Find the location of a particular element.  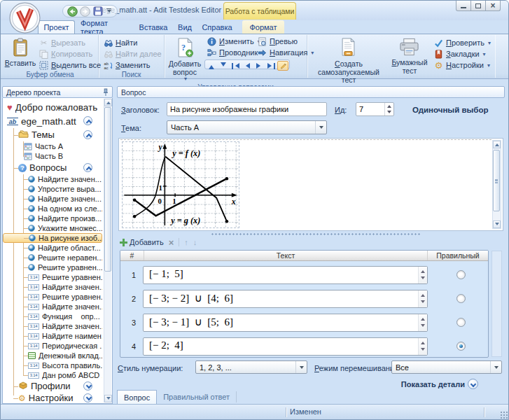

bookmarks-button: Закладки is located at coordinates (462, 54).